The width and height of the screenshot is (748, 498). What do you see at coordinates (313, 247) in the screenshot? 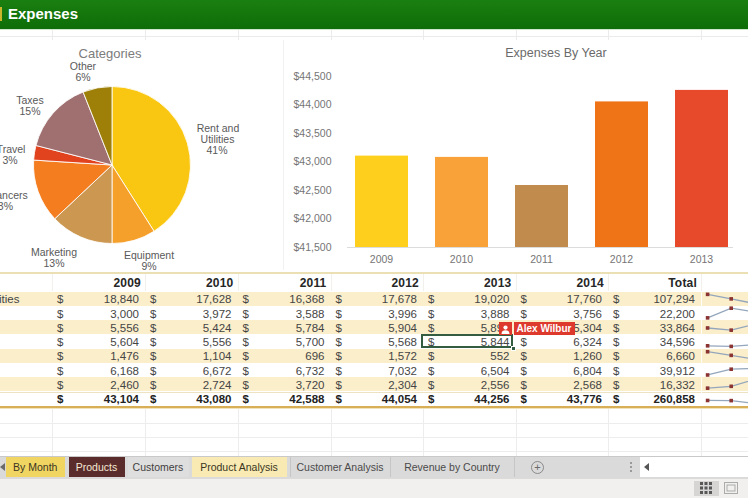
I see `svg-text: $41,500` at bounding box center [313, 247].